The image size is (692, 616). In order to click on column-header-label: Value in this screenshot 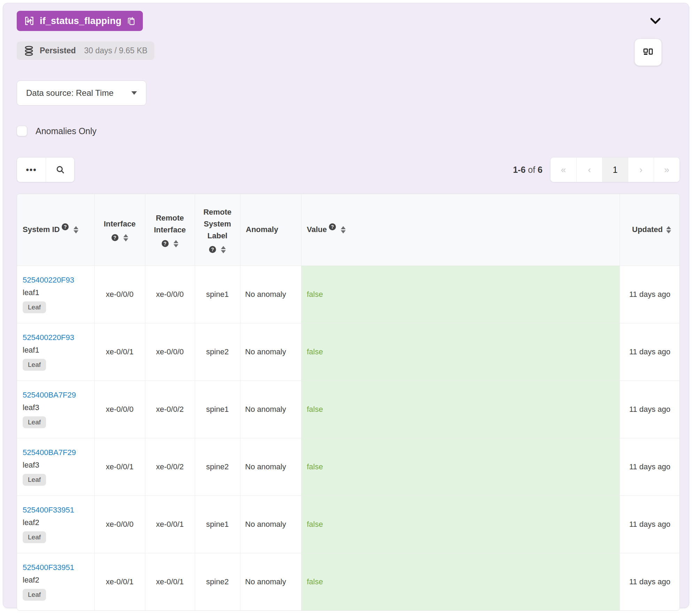, I will do `click(317, 230)`.